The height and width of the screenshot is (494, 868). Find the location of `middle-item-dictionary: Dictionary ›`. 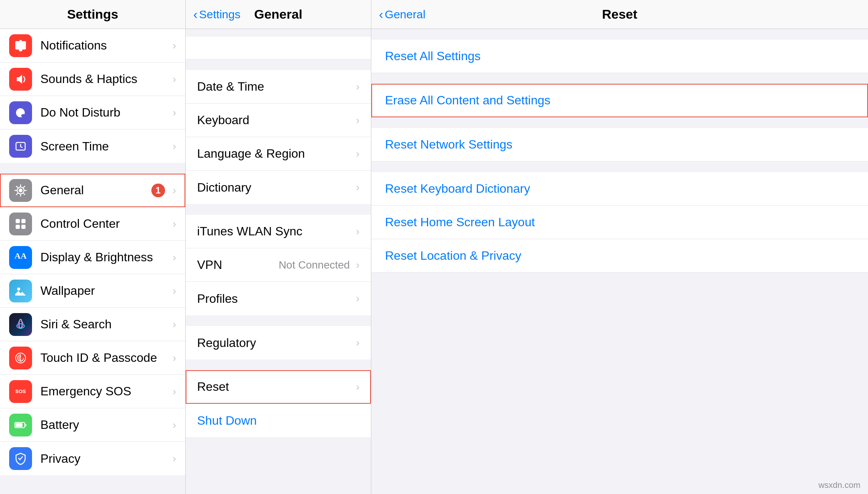

middle-item-dictionary: Dictionary › is located at coordinates (278, 187).